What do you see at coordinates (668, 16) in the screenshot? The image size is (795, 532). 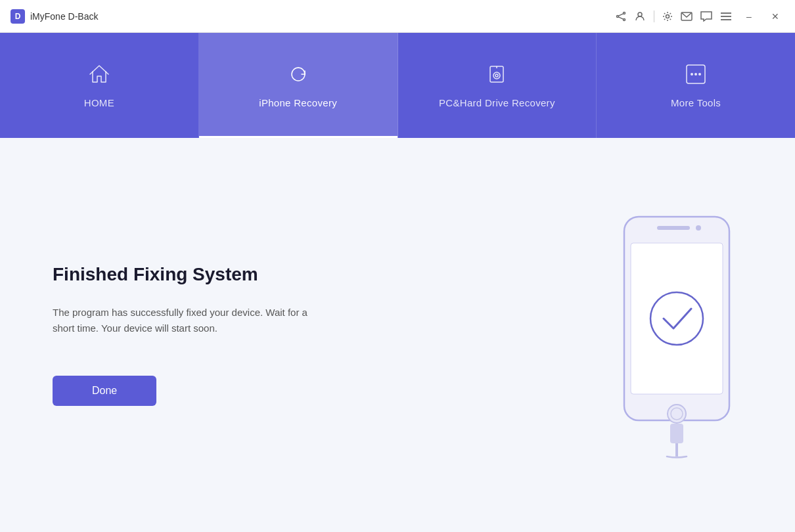 I see `settings-icon` at bounding box center [668, 16].